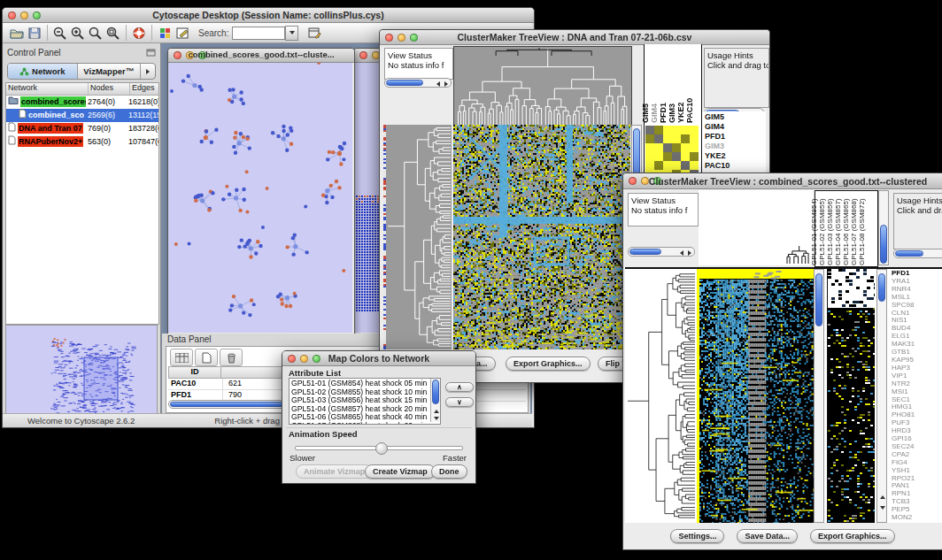  I want to click on datapanel-trash-icon, so click(231, 357).